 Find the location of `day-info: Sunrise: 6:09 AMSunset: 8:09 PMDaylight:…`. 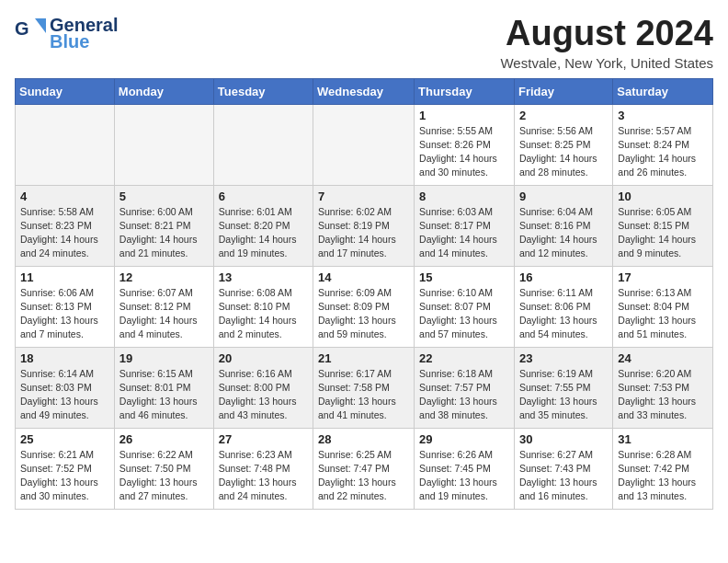

day-info: Sunrise: 6:09 AMSunset: 8:09 PMDaylight:… is located at coordinates (364, 315).